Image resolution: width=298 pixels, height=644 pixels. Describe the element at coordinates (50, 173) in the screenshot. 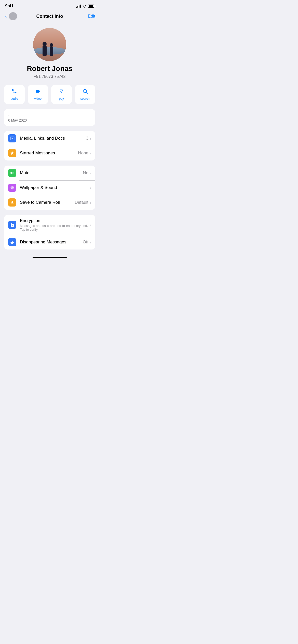

I see `mute-item: Mute No ›` at that location.